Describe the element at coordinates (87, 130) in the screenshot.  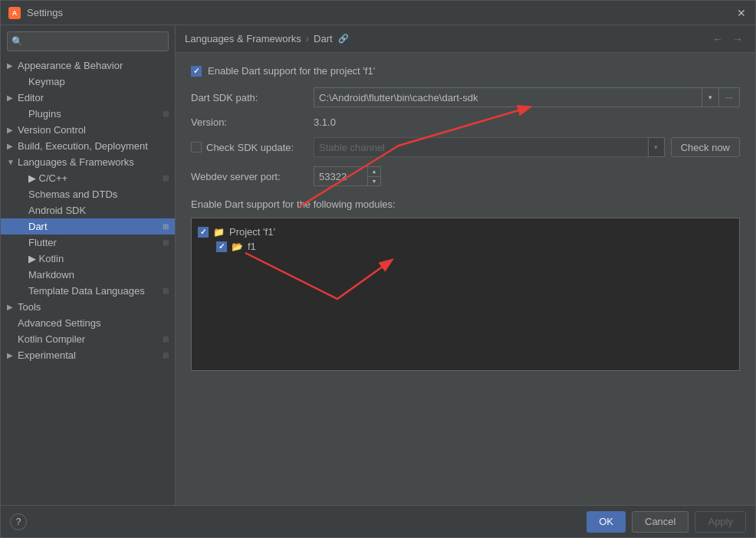
I see `sidebar-item-version-control: ▶ Version Control` at that location.